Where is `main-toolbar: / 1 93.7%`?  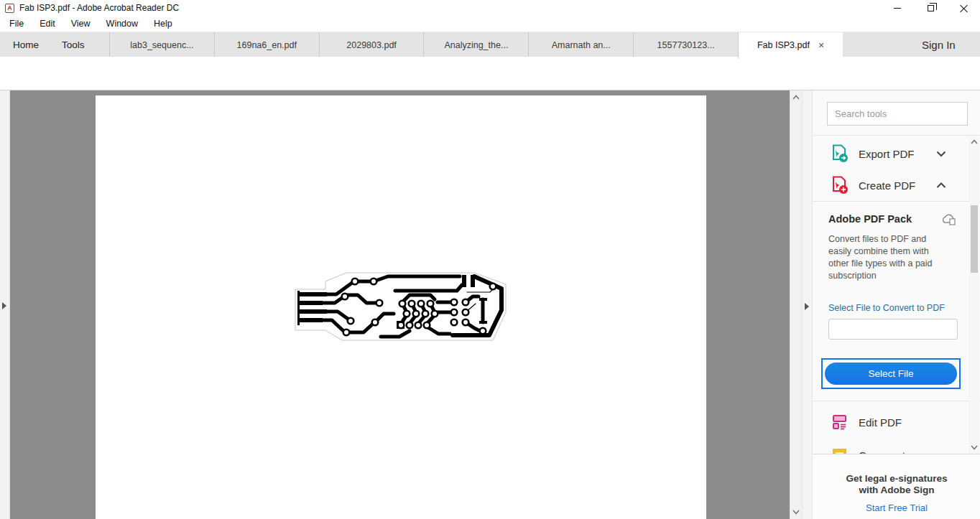
main-toolbar: / 1 93.7% is located at coordinates (490, 73).